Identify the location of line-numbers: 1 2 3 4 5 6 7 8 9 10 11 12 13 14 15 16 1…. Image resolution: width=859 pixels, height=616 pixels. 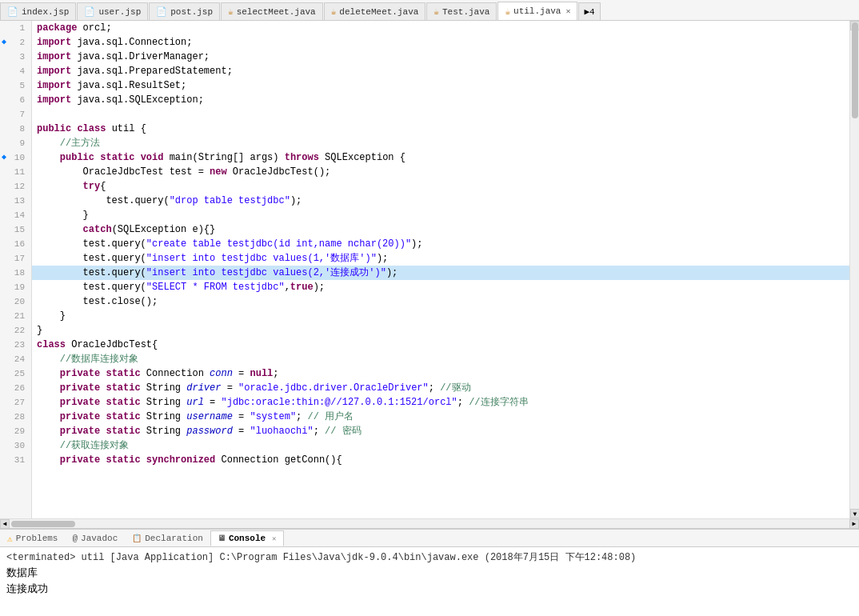
(16, 270).